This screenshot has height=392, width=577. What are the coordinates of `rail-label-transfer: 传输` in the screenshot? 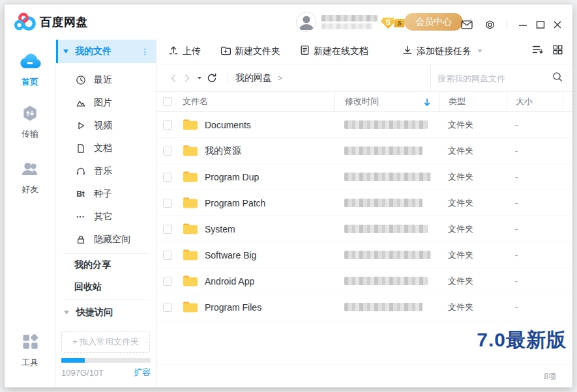 It's located at (30, 134).